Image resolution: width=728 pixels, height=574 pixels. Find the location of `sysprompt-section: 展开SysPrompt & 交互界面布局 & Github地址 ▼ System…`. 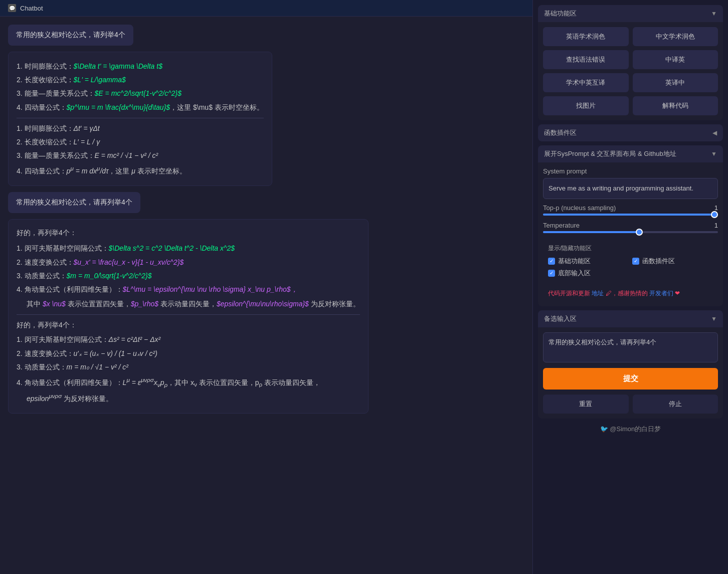

sysprompt-section: 展开SysPrompt & 交互界面布局 & Github地址 ▼ System… is located at coordinates (631, 226).